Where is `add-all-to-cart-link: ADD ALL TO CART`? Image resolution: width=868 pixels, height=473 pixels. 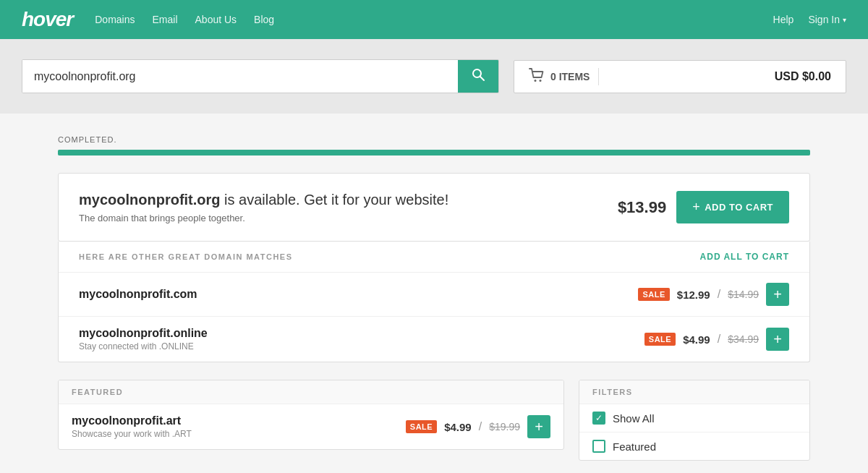
add-all-to-cart-link: ADD ALL TO CART is located at coordinates (745, 257).